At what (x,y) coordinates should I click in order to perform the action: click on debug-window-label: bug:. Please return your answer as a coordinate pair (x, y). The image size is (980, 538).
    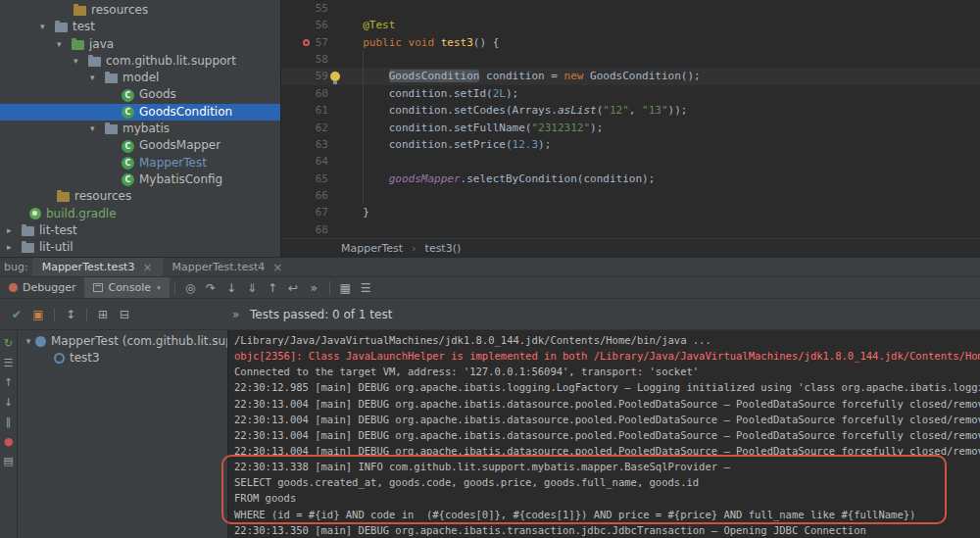
    Looking at the image, I should click on (16, 267).